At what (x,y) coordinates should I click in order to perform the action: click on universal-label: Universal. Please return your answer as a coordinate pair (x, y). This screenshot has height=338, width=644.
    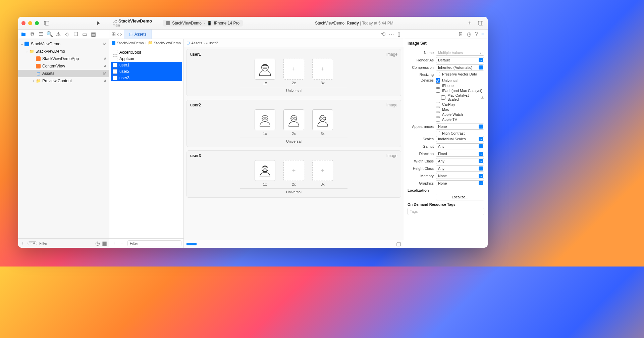
    Looking at the image, I should click on (294, 140).